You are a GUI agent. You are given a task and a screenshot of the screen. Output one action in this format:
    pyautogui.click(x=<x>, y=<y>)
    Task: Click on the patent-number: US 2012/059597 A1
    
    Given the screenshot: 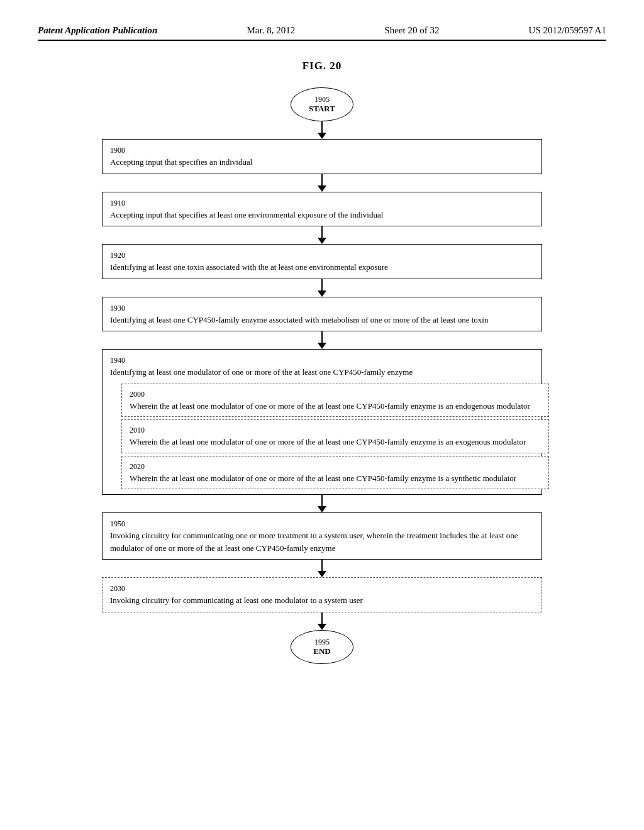 What is the action you would take?
    pyautogui.click(x=567, y=30)
    